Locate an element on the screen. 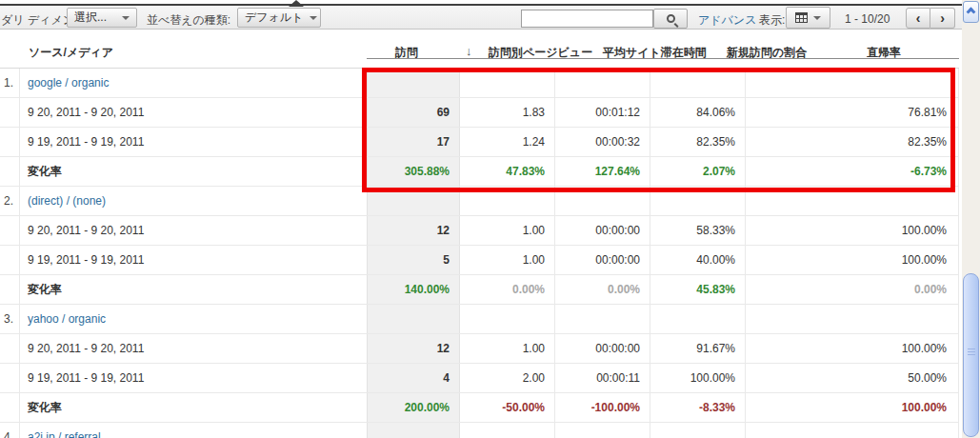 The image size is (980, 438). table-row-change: 変化率 305.88% 47.83% 127.64% 2.07% -6.73% is located at coordinates (480, 171).